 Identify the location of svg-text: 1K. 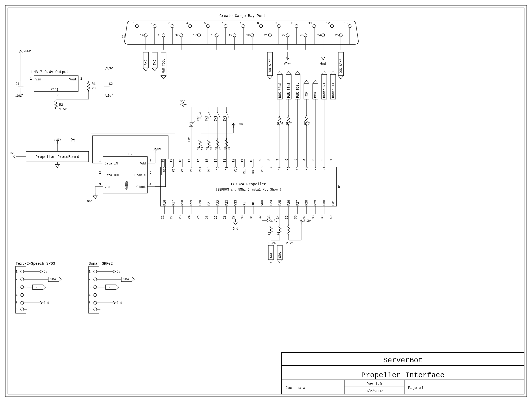
(225, 149).